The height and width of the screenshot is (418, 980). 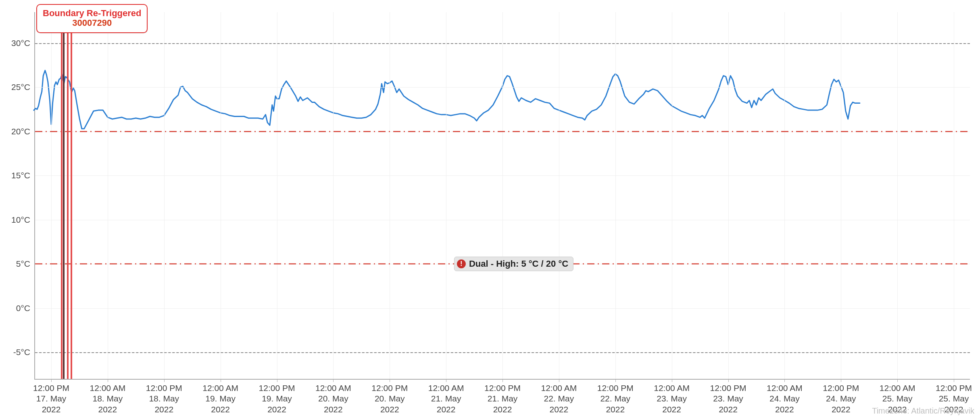 What do you see at coordinates (92, 13) in the screenshot?
I see `event-callout-title: Boundary Re-Triggered` at bounding box center [92, 13].